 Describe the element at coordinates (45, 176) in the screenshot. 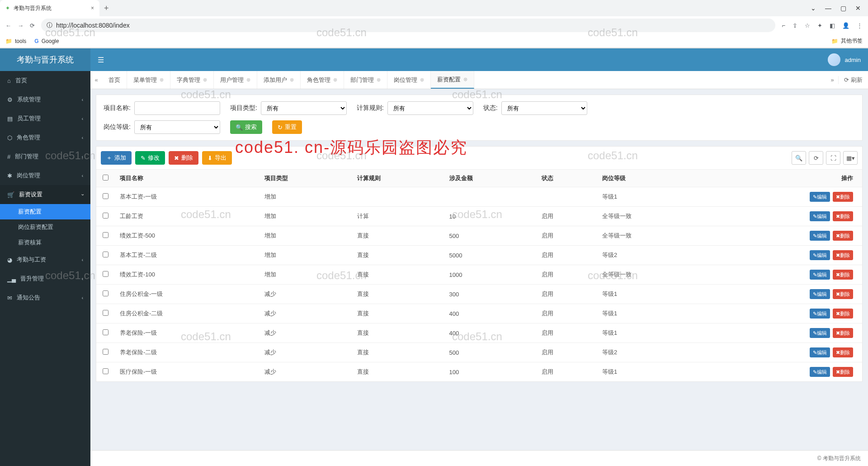

I see `sidebar-item-5: ✱岗位管理‹` at that location.